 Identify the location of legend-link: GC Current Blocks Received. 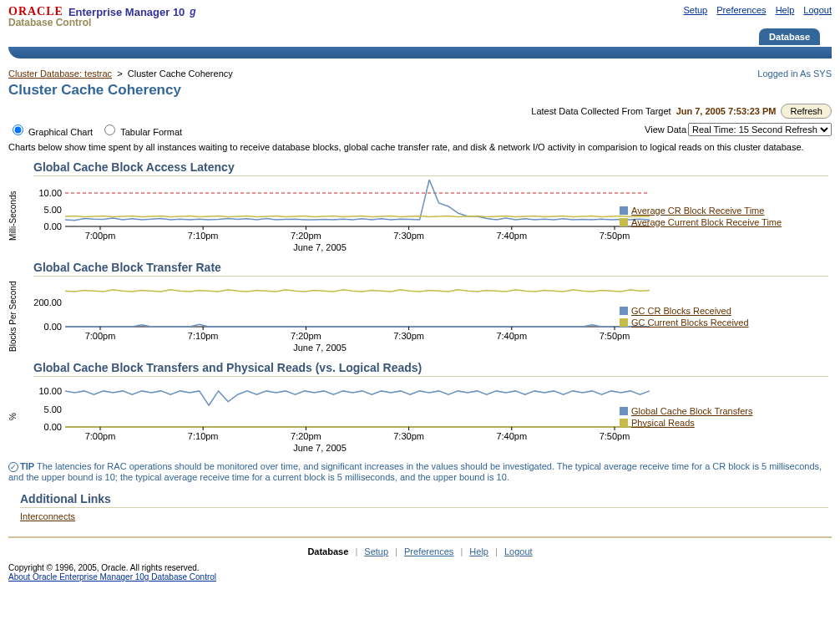
(690, 323).